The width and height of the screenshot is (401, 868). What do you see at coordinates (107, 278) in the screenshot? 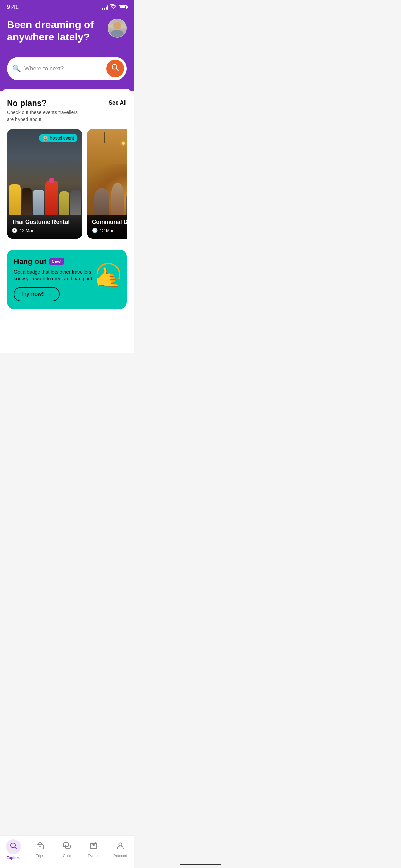
I see `hand-emoji-icon: 🤙` at bounding box center [107, 278].